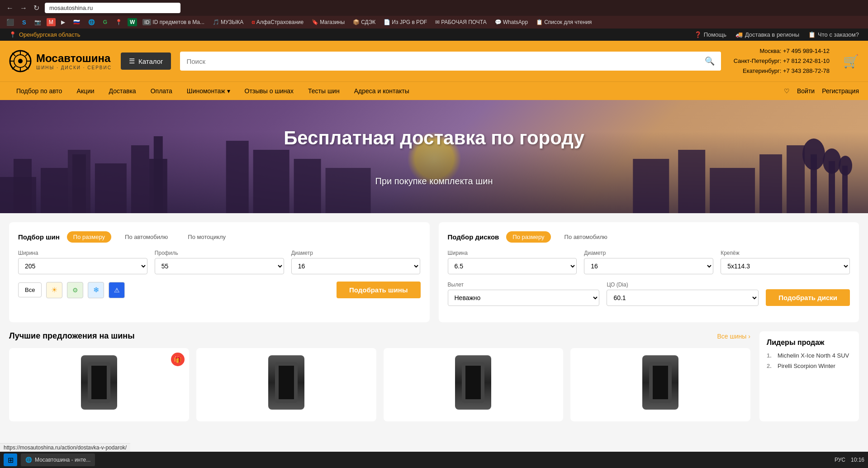 The width and height of the screenshot is (868, 468). What do you see at coordinates (54, 290) in the screenshot?
I see `season-summer-button: ☀` at bounding box center [54, 290].